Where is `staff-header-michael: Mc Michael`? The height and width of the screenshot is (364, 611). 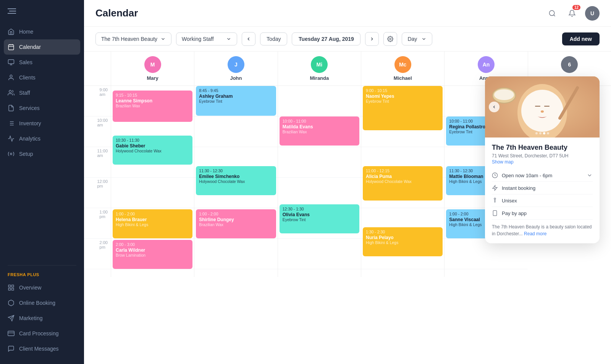 staff-header-michael: Mc Michael is located at coordinates (402, 69).